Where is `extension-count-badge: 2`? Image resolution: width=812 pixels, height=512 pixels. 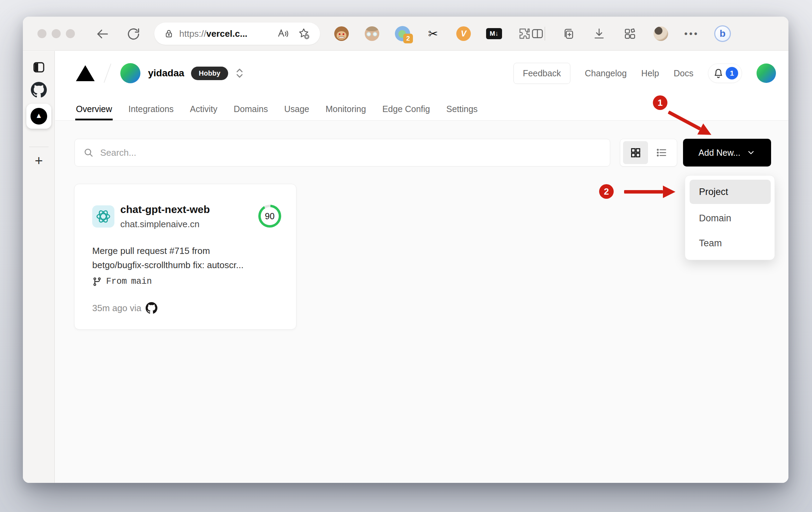
extension-count-badge: 2 is located at coordinates (408, 39).